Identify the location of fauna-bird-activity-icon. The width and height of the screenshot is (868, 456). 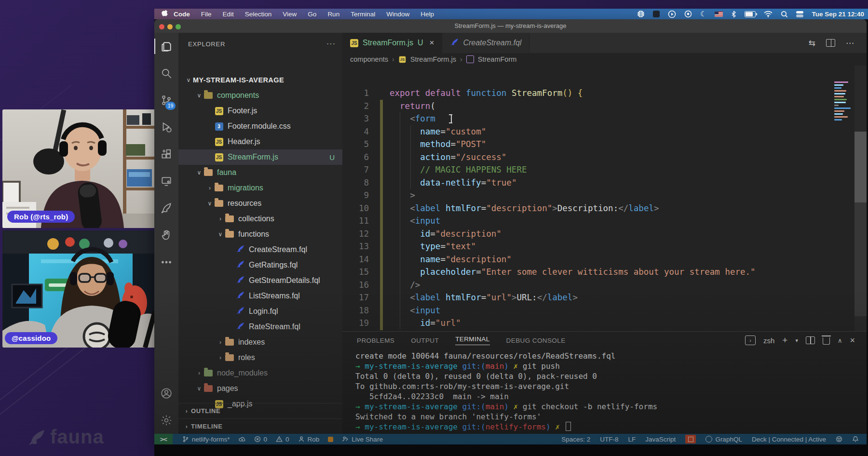
(166, 208).